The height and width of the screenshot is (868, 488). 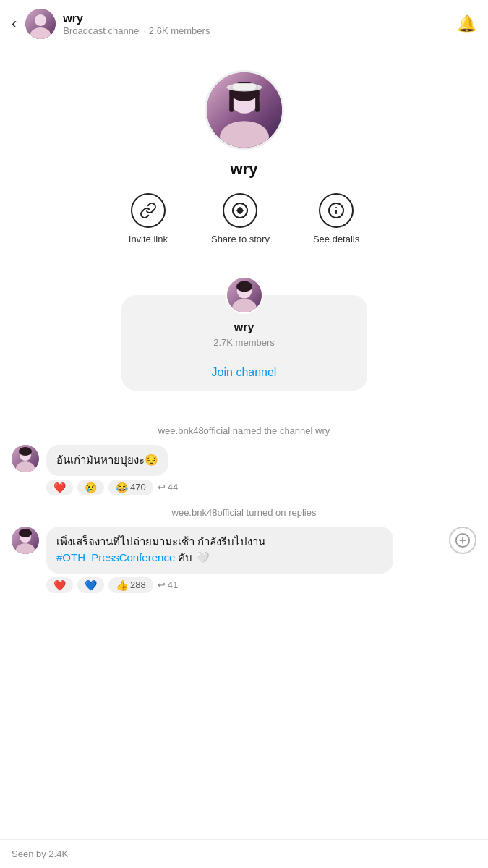 What do you see at coordinates (260, 19) in the screenshot?
I see `header-channel-name: wry` at bounding box center [260, 19].